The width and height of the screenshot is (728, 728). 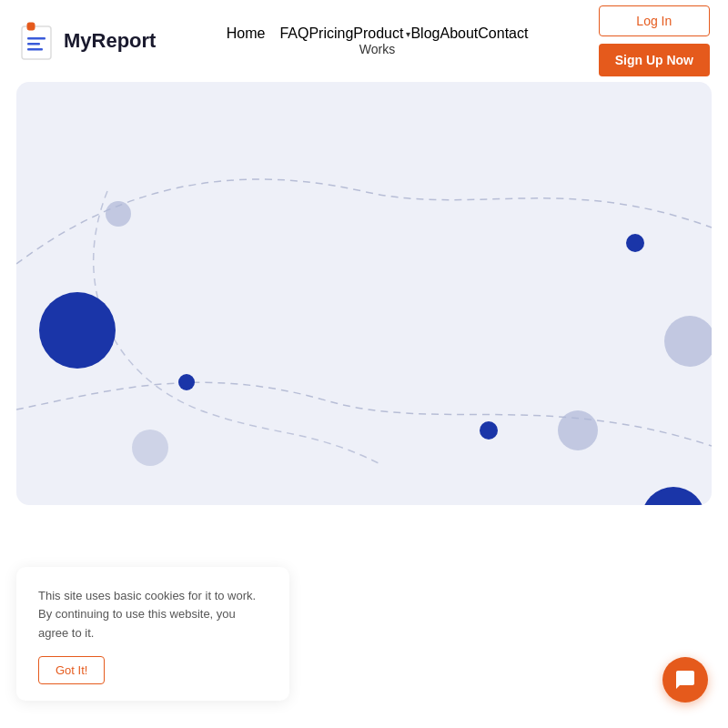 I want to click on logo-text: MyReport, so click(x=109, y=41).